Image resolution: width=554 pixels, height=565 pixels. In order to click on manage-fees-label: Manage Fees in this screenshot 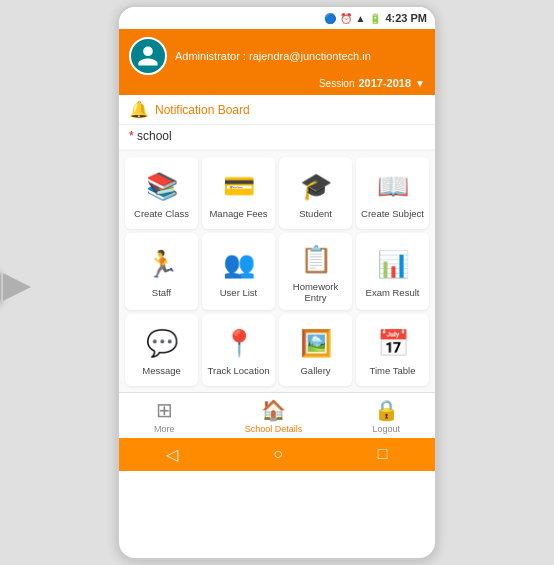, I will do `click(238, 214)`.